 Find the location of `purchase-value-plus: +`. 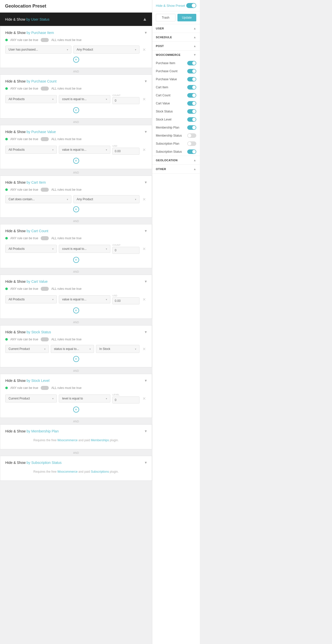

purchase-value-plus: + is located at coordinates (76, 161).